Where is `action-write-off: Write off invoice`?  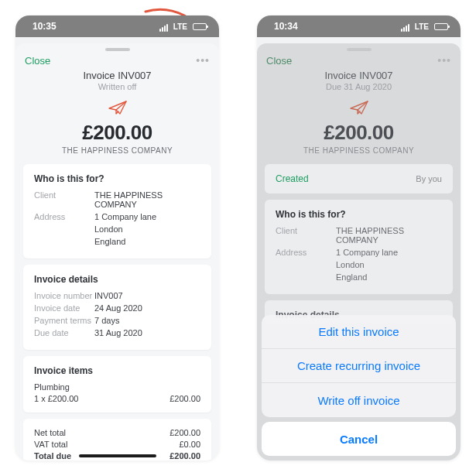
action-write-off: Write off invoice is located at coordinates (359, 400).